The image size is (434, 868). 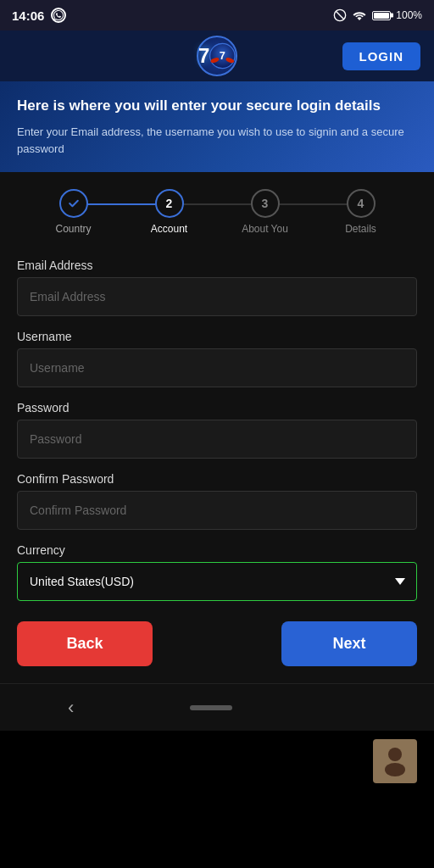 What do you see at coordinates (217, 141) in the screenshot?
I see `hero-description: Enter your Email address, the username y…` at bounding box center [217, 141].